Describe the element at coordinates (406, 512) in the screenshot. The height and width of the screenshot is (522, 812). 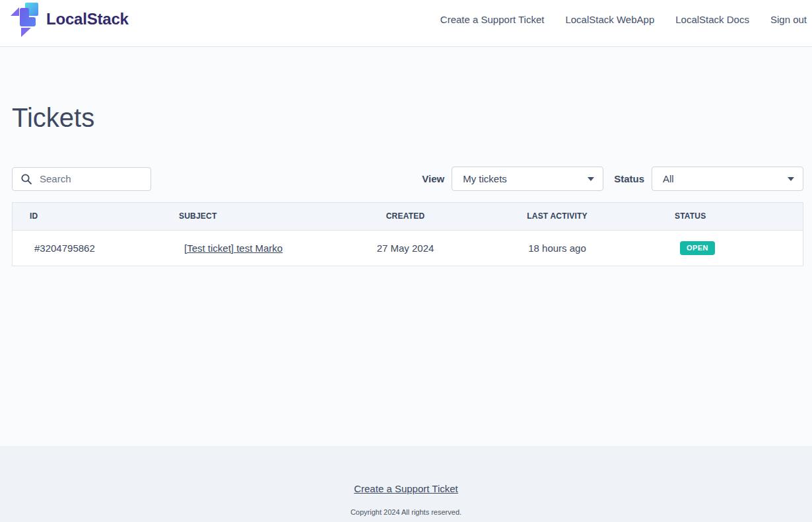
I see `copyright-text: Copyright 2024 All rights reserved.` at that location.